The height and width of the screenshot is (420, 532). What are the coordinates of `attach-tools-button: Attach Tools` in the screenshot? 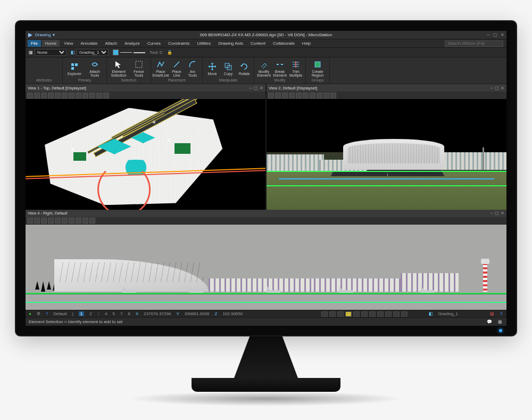 It's located at (95, 68).